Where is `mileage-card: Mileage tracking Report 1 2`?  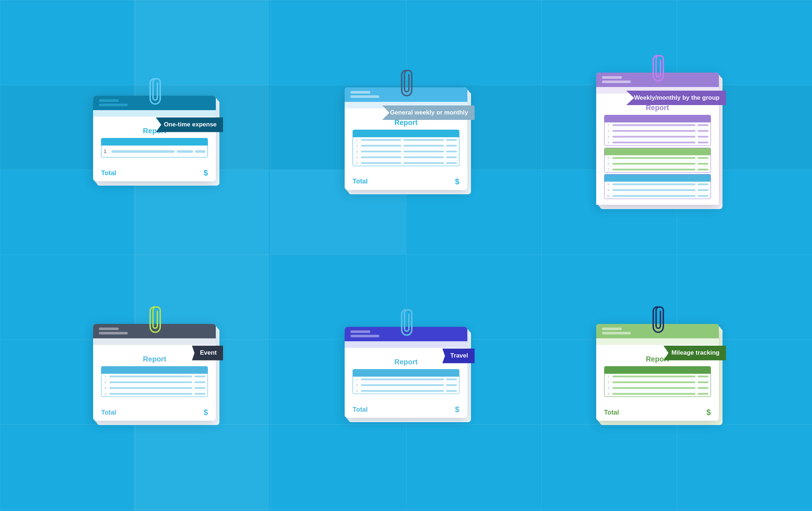 mileage-card: Mileage tracking Report 1 2 is located at coordinates (658, 372).